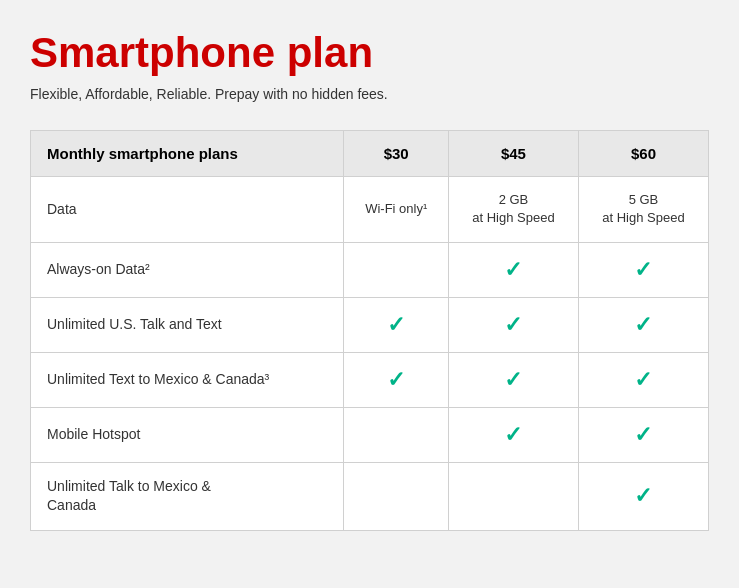  Describe the element at coordinates (370, 324) in the screenshot. I see `table-row: Unlimited U.S. Talk and Text✓✓✓` at that location.